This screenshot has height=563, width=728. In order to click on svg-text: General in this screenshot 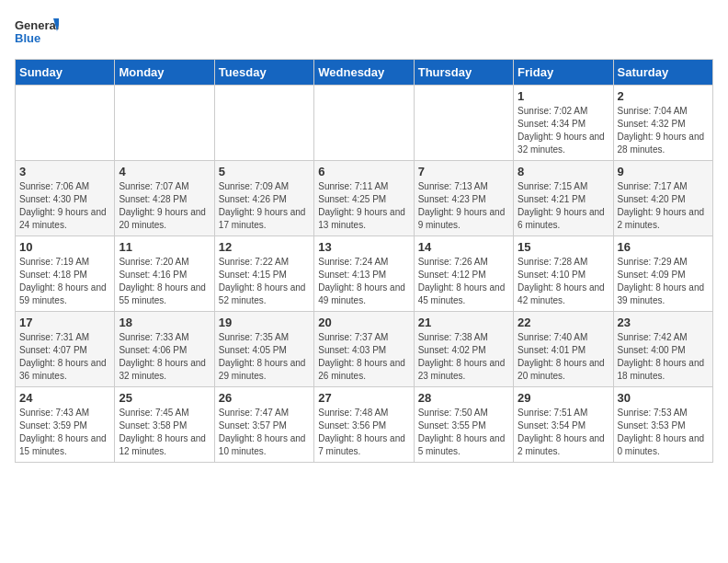, I will do `click(37, 26)`.